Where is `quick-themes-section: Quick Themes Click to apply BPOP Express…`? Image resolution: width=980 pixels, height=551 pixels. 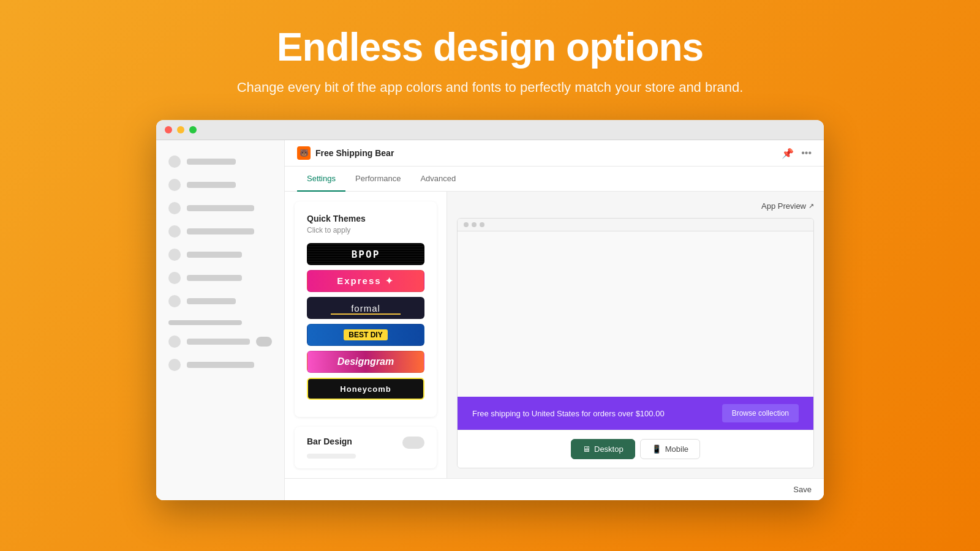 quick-themes-section: Quick Themes Click to apply BPOP Express… is located at coordinates (366, 309).